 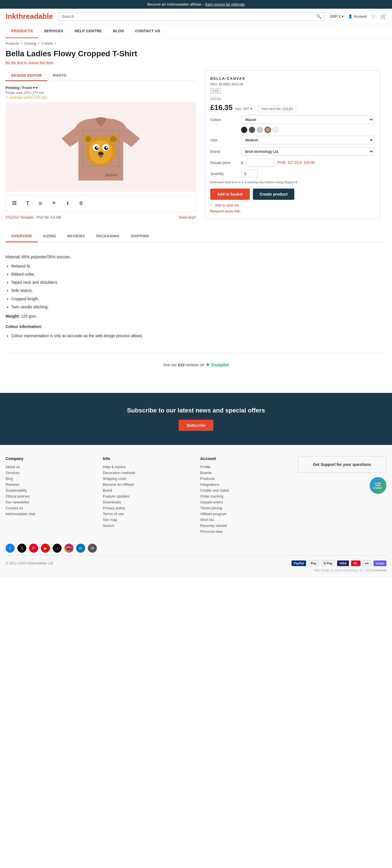 I want to click on size-select: Medium XS S M L XL 2XL, so click(x=307, y=140).